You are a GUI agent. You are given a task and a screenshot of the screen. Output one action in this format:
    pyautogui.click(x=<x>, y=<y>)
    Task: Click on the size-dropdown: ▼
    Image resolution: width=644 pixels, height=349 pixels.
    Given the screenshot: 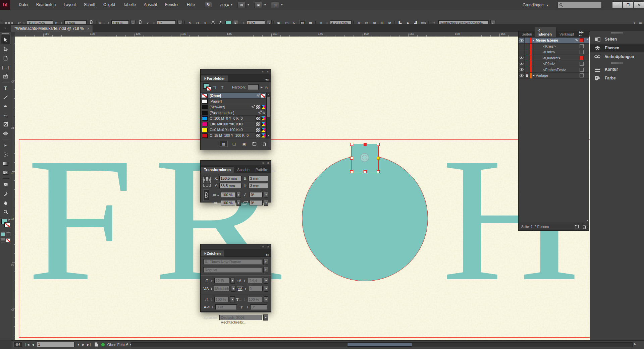 What is the action you would take?
    pyautogui.click(x=233, y=281)
    